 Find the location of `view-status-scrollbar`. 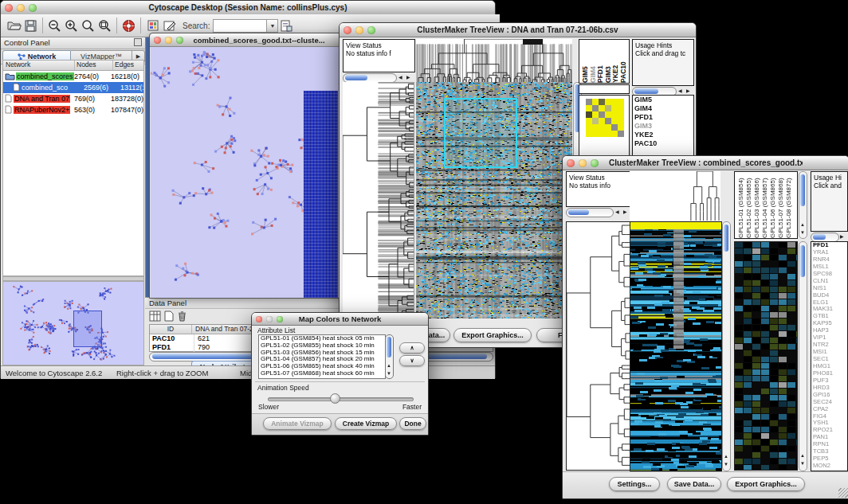

view-status-scrollbar is located at coordinates (590, 213).